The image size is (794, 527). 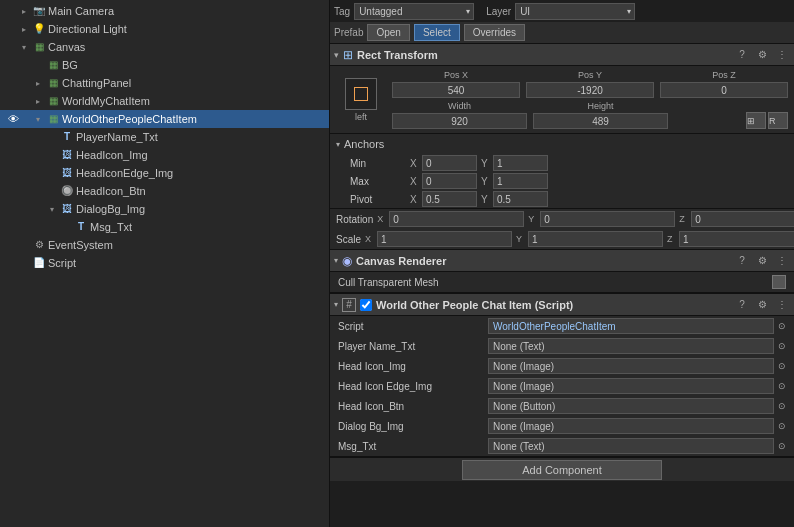 What do you see at coordinates (338, 144) in the screenshot?
I see `anchors-expand-icon: ▾` at bounding box center [338, 144].